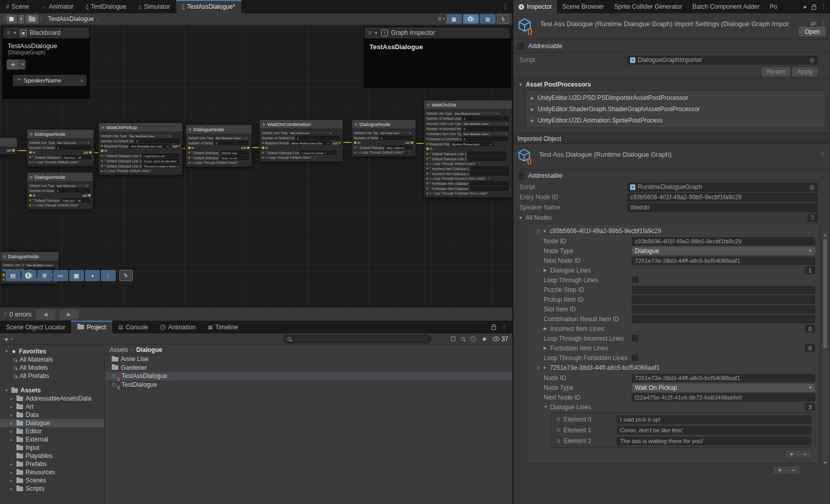 The image size is (830, 504). I want to click on node-text-field: 2, so click(486, 139).